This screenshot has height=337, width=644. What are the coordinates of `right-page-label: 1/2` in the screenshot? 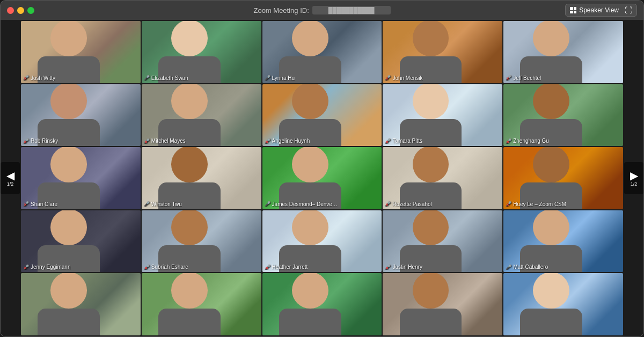 It's located at (634, 185).